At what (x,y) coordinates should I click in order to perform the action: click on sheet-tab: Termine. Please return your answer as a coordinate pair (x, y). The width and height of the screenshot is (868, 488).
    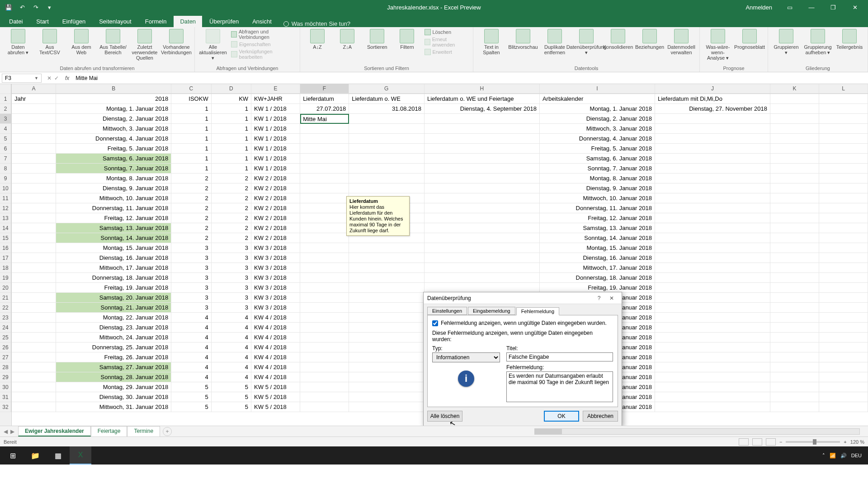
    Looking at the image, I should click on (144, 431).